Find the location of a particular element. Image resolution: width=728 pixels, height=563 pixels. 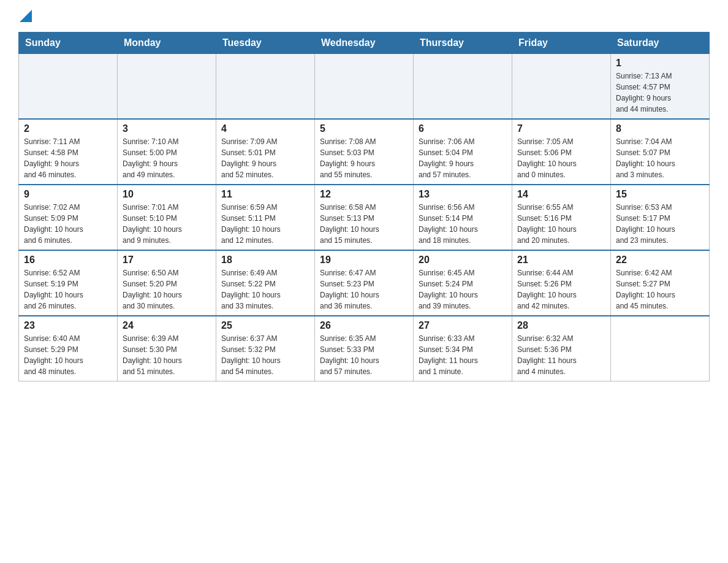

calendar-cell: 3Sunrise: 7:10 AM Sunset: 5:00 PM Daylig… is located at coordinates (167, 152).